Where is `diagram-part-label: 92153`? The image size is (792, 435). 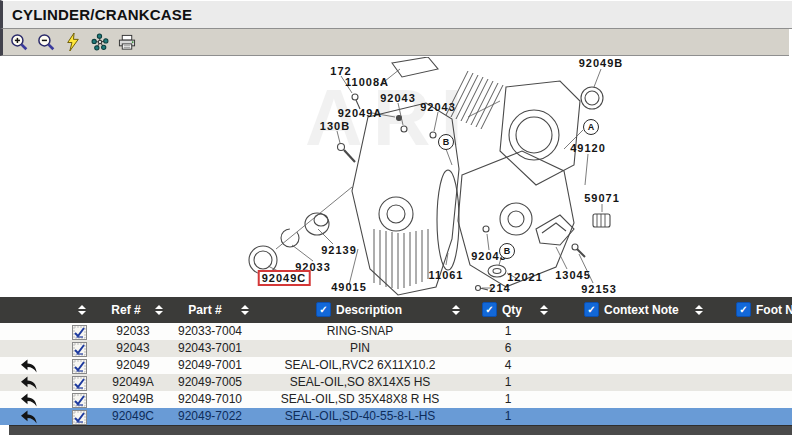 diagram-part-label: 92153 is located at coordinates (599, 289).